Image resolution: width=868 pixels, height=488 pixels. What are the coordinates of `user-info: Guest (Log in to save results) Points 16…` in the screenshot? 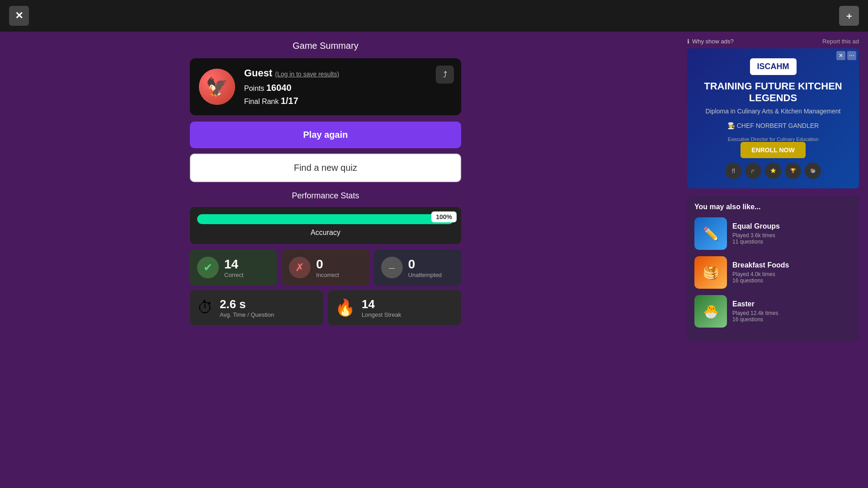 It's located at (348, 87).